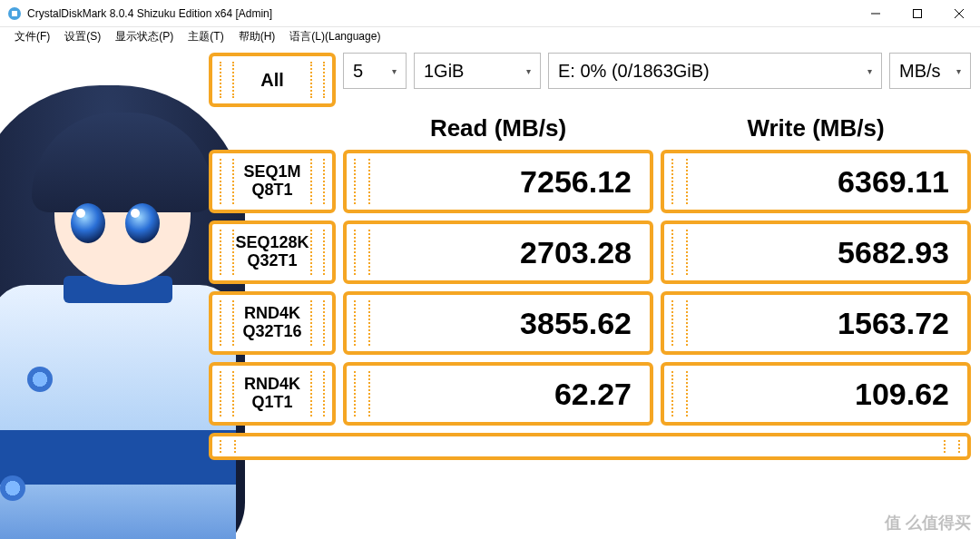  What do you see at coordinates (498, 394) in the screenshot?
I see `read-value-rnd4k-q1t1: 62.27` at bounding box center [498, 394].